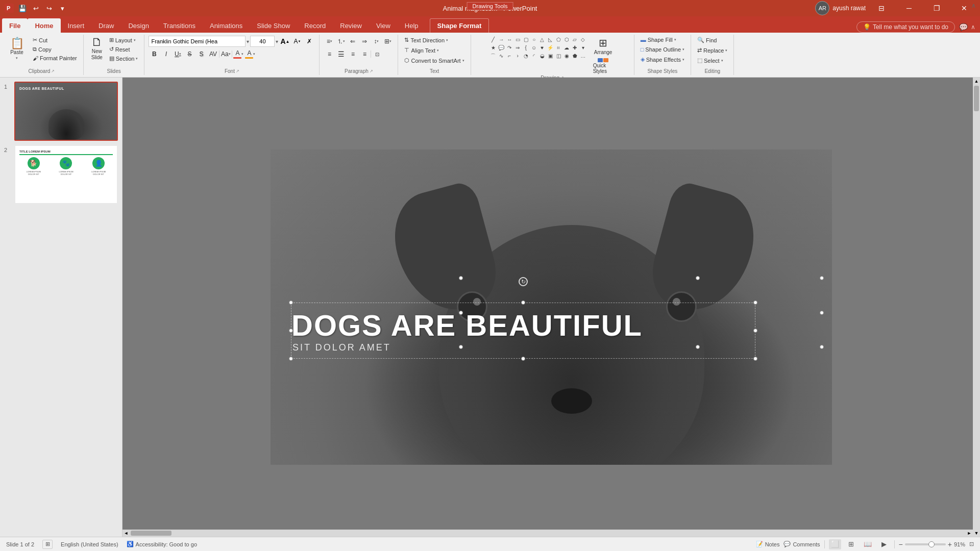 The width and height of the screenshot is (980, 551). I want to click on shadow-button: S, so click(201, 54).